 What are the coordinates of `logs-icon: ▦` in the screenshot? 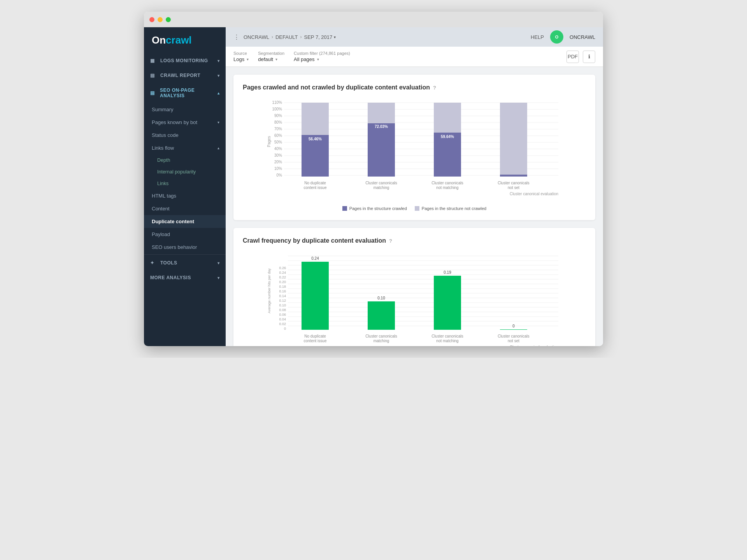 It's located at (154, 61).